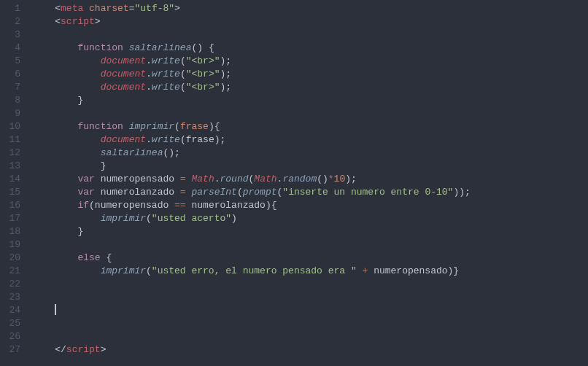 The image size is (588, 366). What do you see at coordinates (13, 166) in the screenshot?
I see `line-number: 13` at bounding box center [13, 166].